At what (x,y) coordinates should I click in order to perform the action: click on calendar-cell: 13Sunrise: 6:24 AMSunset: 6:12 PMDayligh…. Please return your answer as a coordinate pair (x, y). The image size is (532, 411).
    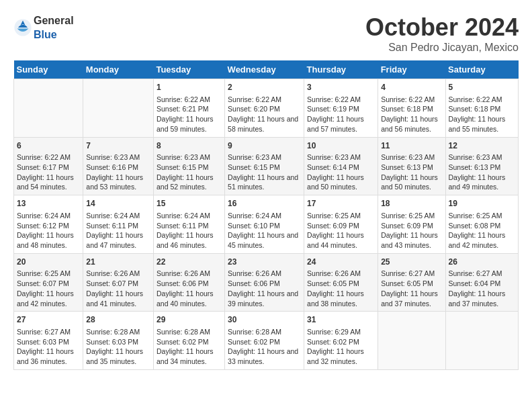
    Looking at the image, I should click on (48, 224).